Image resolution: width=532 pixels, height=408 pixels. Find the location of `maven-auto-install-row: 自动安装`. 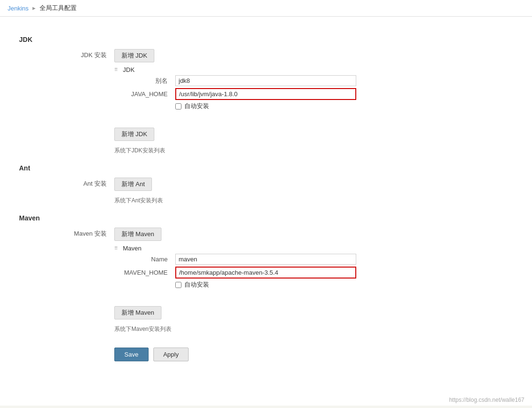

maven-auto-install-row: 自动安装 is located at coordinates (344, 285).